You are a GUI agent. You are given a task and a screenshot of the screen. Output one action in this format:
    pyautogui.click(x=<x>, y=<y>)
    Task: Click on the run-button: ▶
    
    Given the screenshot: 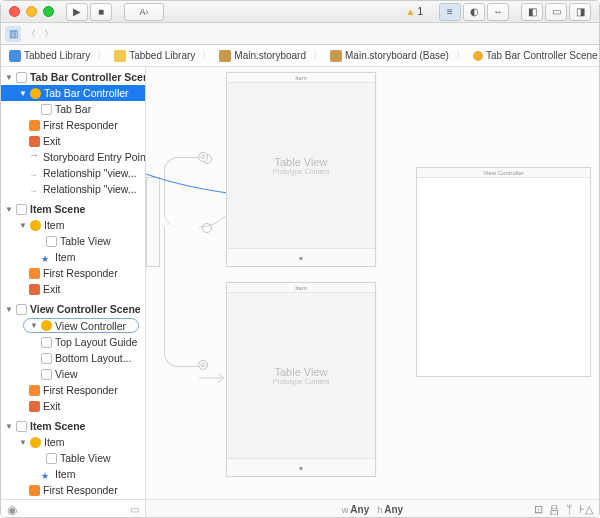 What is the action you would take?
    pyautogui.click(x=77, y=12)
    